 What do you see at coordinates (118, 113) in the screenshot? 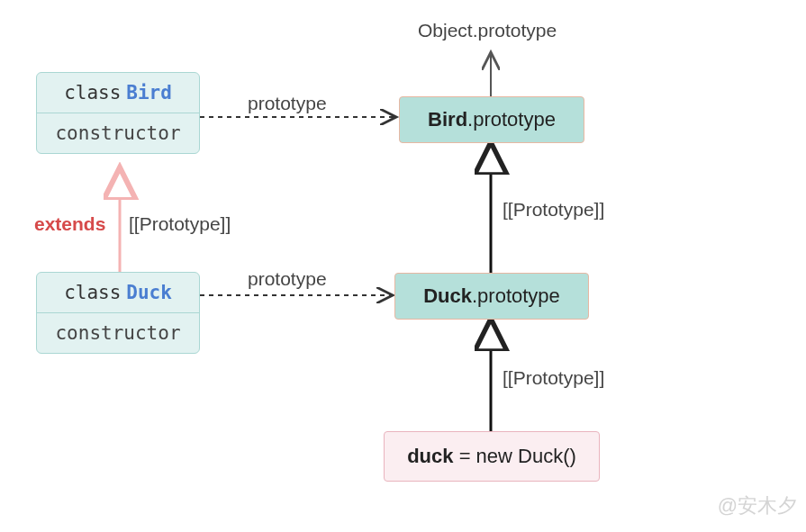
I see `class-bird-box: class Bird constructor` at bounding box center [118, 113].